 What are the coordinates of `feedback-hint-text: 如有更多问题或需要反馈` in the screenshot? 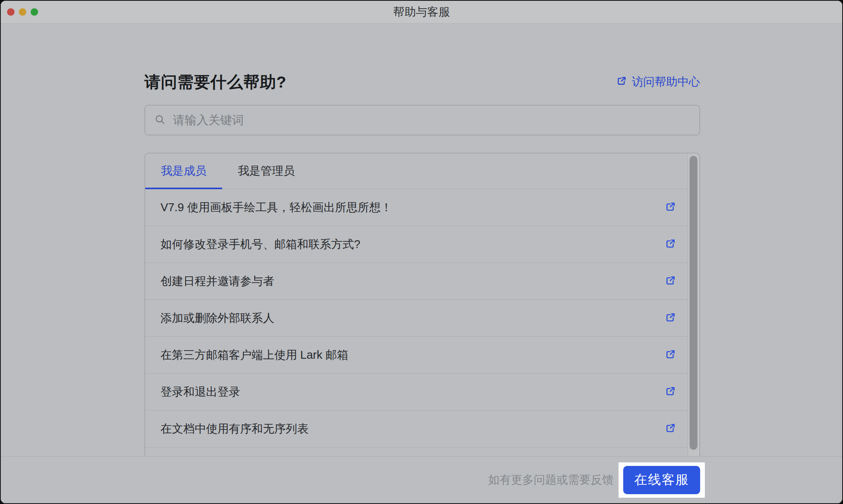 It's located at (551, 480).